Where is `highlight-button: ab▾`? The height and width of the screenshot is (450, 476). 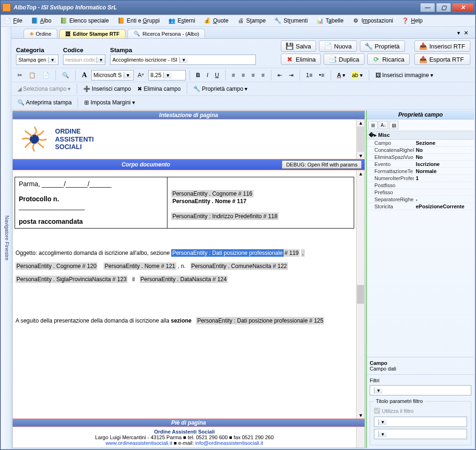
highlight-button: ab▾ is located at coordinates (357, 75).